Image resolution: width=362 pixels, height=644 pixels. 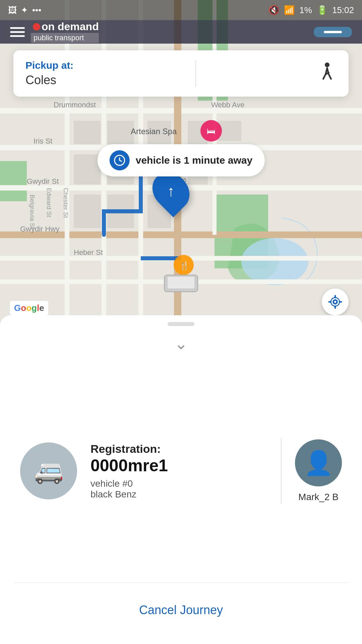 I want to click on driver-person-icon: 👤, so click(x=318, y=463).